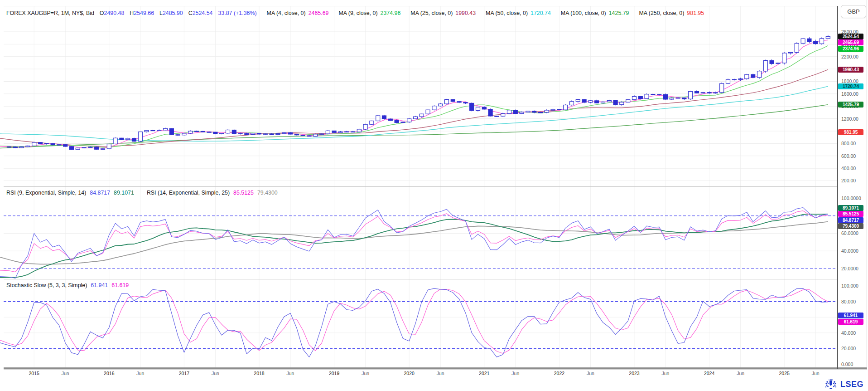  Describe the element at coordinates (112, 13) in the screenshot. I see `legend-item: O2490.48` at that location.